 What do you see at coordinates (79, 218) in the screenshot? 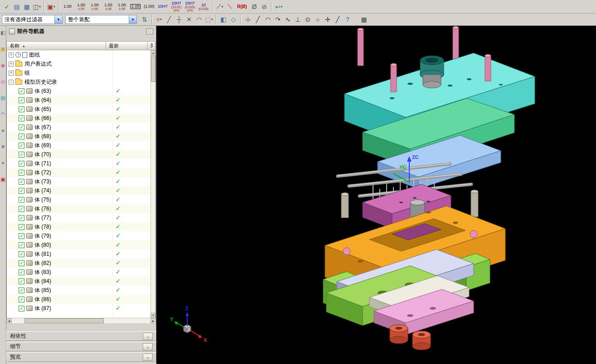
I see `tree-item-body: ✓ 体 (77) ✓` at bounding box center [79, 218].